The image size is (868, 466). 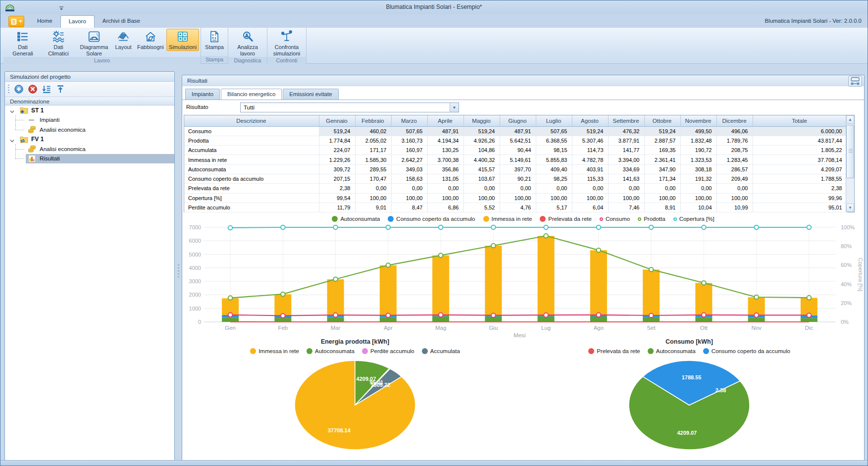 I want to click on ribbon-tab-home: Home, so click(x=45, y=22).